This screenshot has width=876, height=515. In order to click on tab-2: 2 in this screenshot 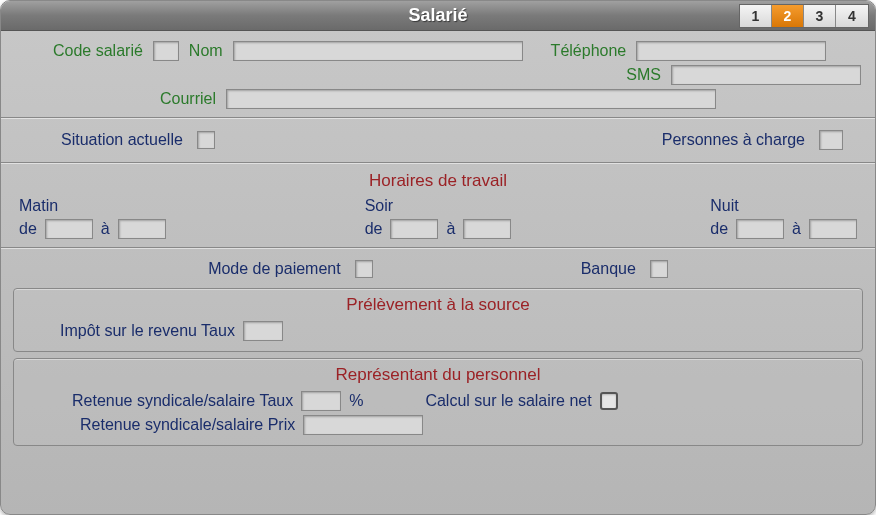, I will do `click(788, 16)`.